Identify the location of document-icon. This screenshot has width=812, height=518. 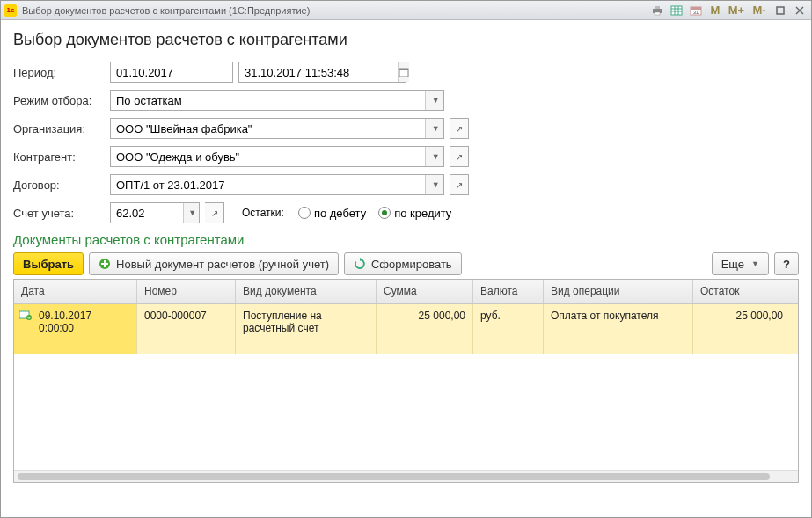
(26, 315).